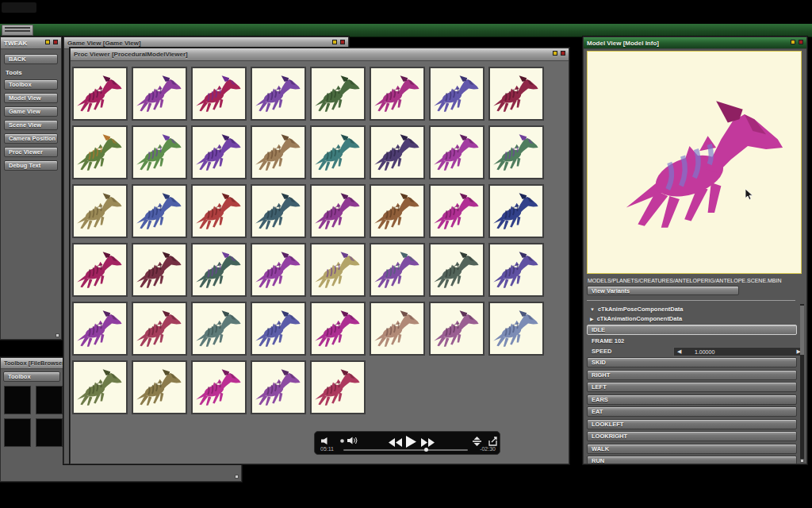 The width and height of the screenshot is (812, 508). I want to click on seek-handle, so click(427, 449).